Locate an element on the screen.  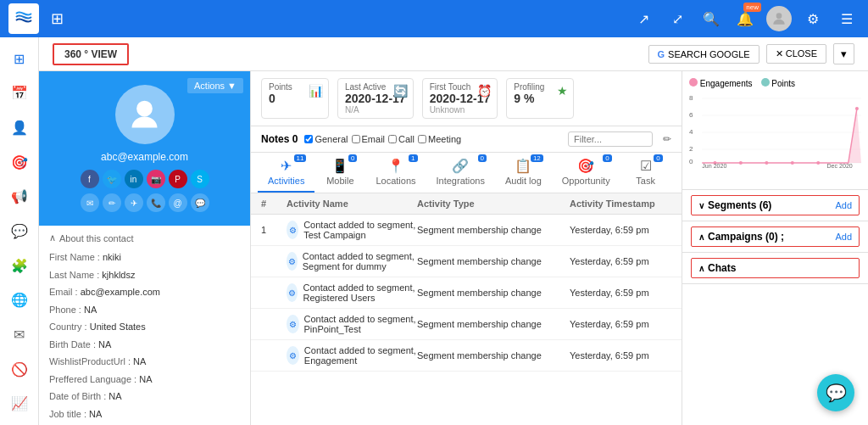
table-row: 1 ⚙ Contact added to segment, Test Campa… is located at coordinates (466, 231).